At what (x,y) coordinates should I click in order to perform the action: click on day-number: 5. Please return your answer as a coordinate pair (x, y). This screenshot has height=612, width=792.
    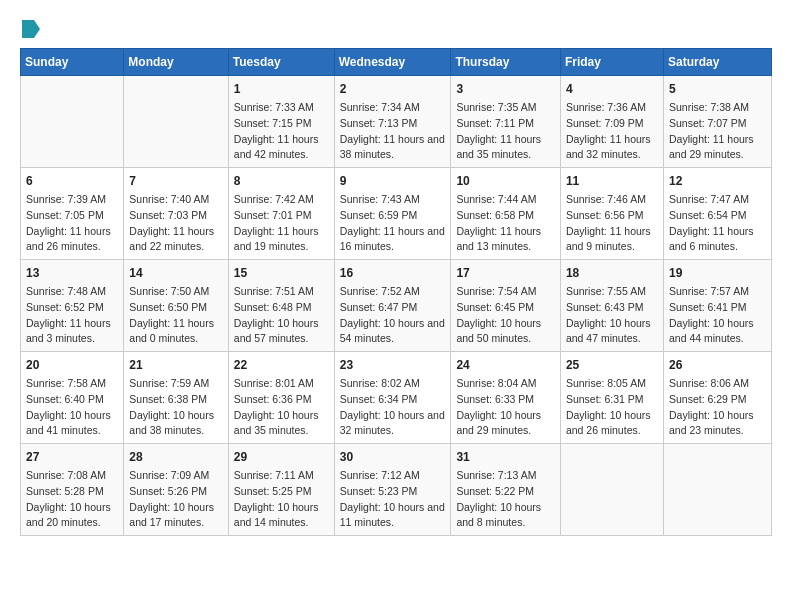
    Looking at the image, I should click on (718, 89).